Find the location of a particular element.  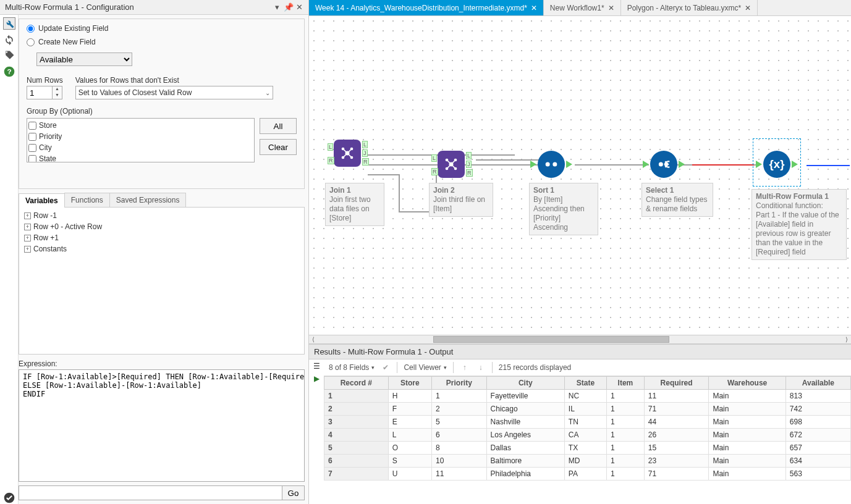

variables-tree: +Row -1+Row +0 - Active Row+Row +1+Const… is located at coordinates (162, 281).